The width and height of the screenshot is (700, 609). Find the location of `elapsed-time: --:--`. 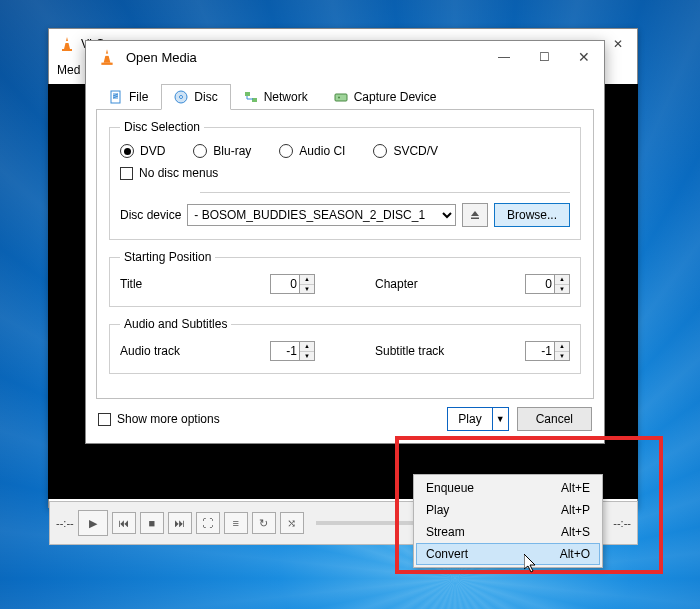

elapsed-time: --:-- is located at coordinates (65, 523).